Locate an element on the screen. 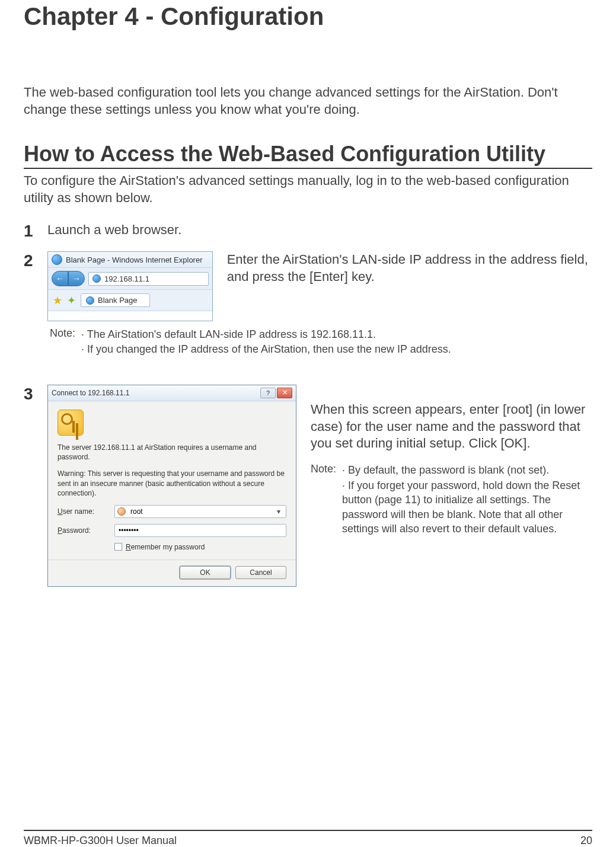  browser-screenshot: Blank Page - Windows Internet Explorer ←… is located at coordinates (130, 286).